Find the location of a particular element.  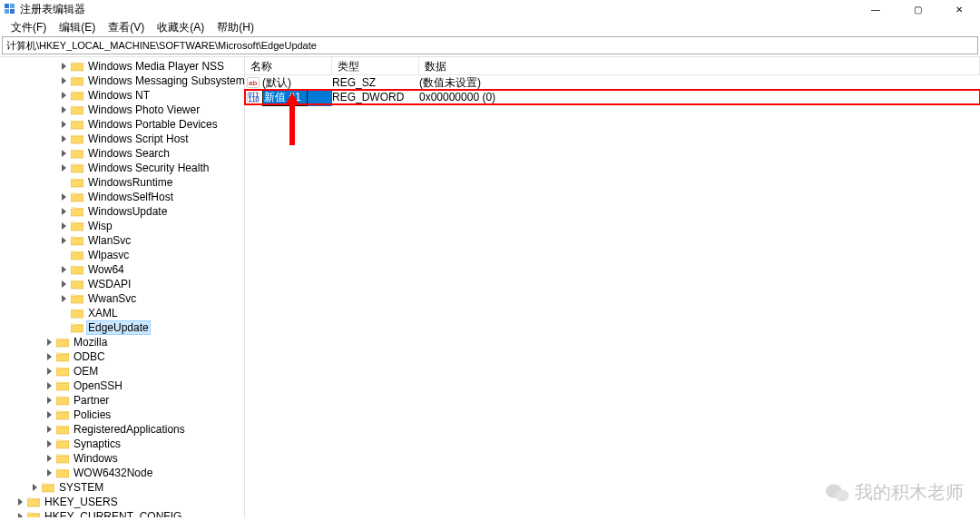

string-value-icon: ab is located at coordinates (253, 83).